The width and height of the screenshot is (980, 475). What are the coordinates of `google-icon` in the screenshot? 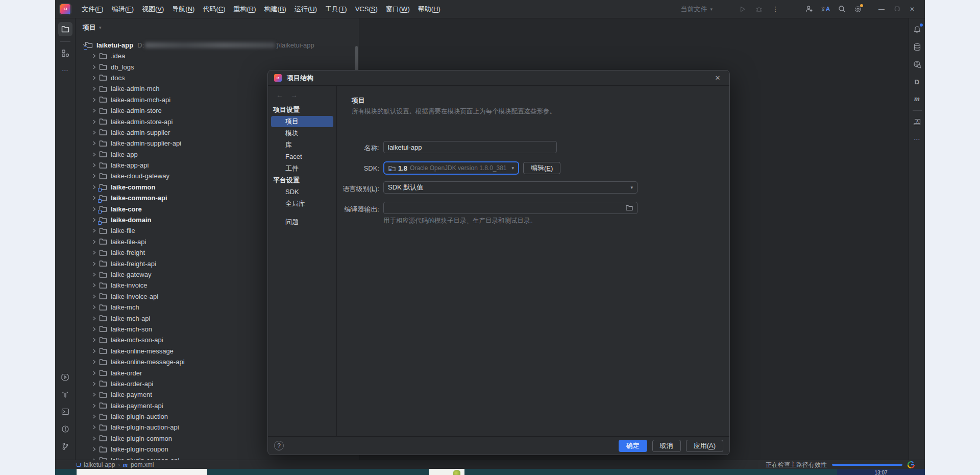 It's located at (911, 465).